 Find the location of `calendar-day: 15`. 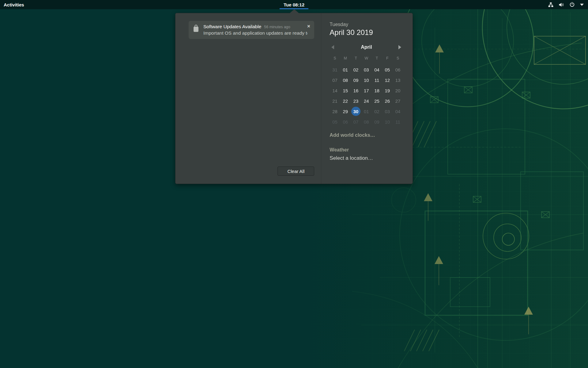

calendar-day: 15 is located at coordinates (345, 90).